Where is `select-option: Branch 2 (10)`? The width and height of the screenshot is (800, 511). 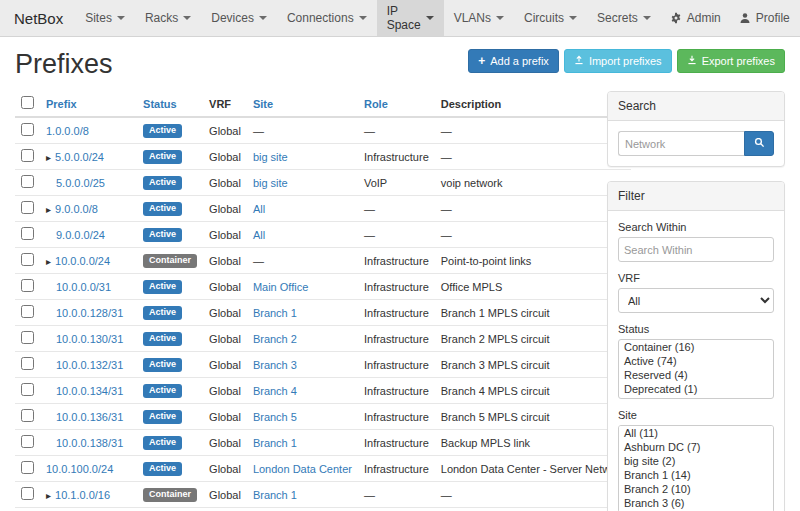 select-option: Branch 2 (10) is located at coordinates (696, 489).